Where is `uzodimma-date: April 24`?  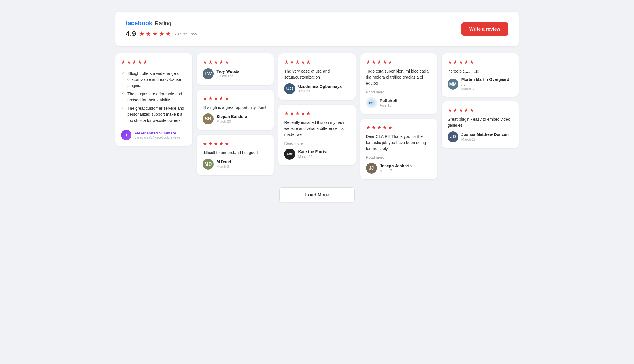
uzodimma-date: April 24 is located at coordinates (320, 91).